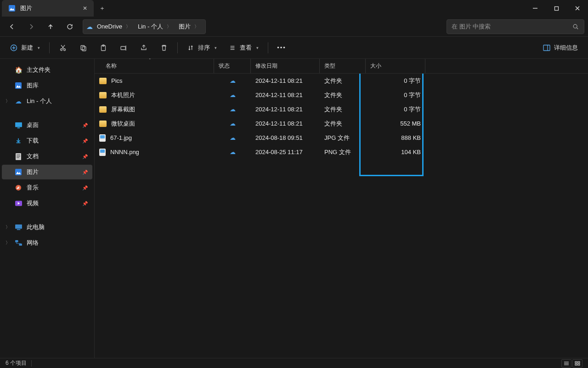 This screenshot has width=588, height=368. I want to click on breadcrumb-segment: 图片〉, so click(189, 27).